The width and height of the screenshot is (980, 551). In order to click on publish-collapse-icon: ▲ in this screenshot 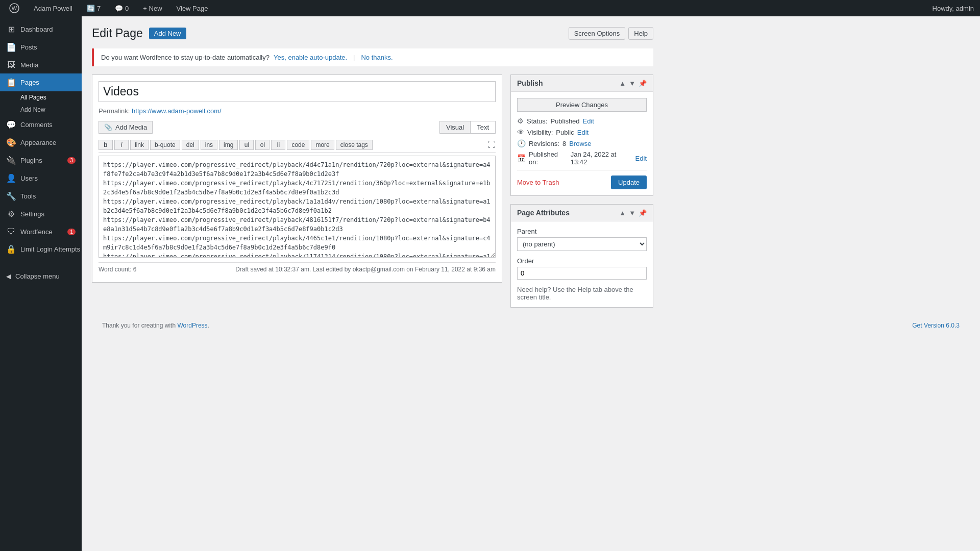, I will do `click(623, 84)`.